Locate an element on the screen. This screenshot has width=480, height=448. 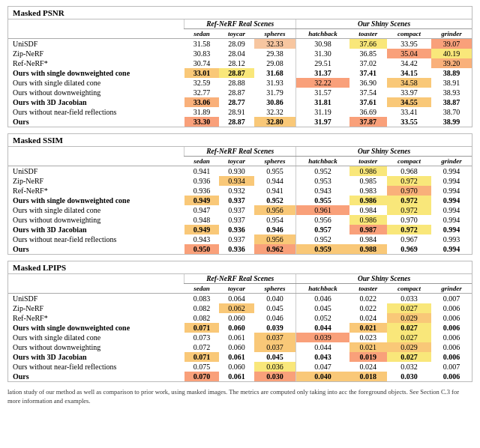
col-subheader-1-4: toaster is located at coordinates (368, 162).